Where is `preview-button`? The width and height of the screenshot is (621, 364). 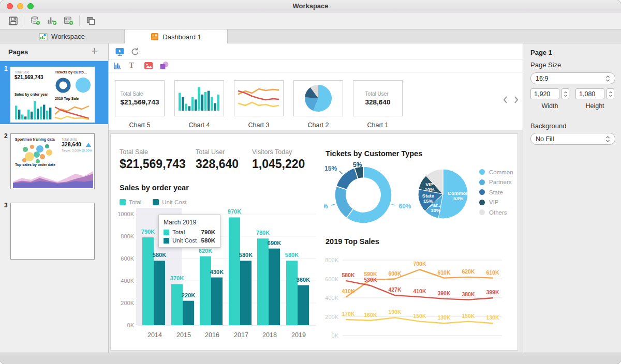
preview-button is located at coordinates (120, 52).